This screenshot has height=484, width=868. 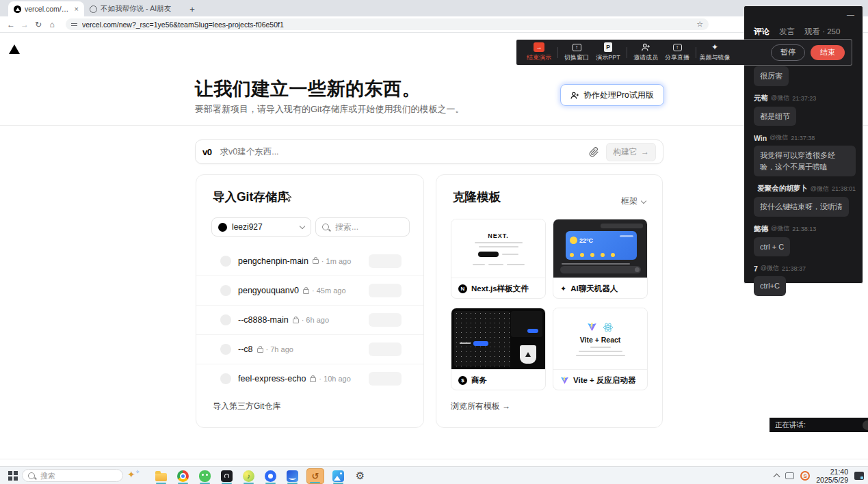 What do you see at coordinates (498, 339) in the screenshot?
I see `template-preview` at bounding box center [498, 339].